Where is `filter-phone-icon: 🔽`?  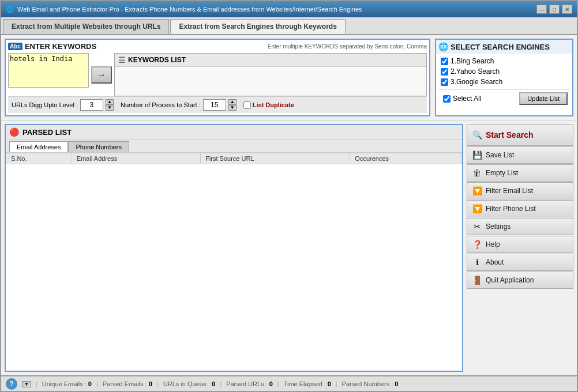
filter-phone-icon: 🔽 is located at coordinates (477, 209).